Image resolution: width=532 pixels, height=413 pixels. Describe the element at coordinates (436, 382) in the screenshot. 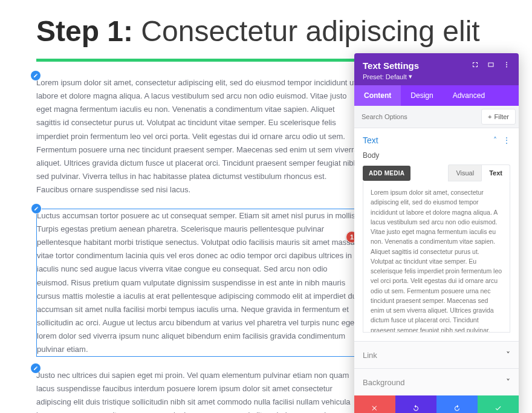

I see `background-accordion: Background ˅` at that location.